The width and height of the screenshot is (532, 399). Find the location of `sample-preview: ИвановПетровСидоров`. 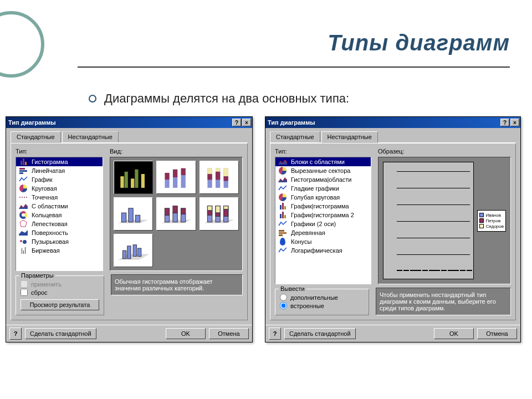

sample-preview: ИвановПетровСидоров is located at coordinates (444, 221).